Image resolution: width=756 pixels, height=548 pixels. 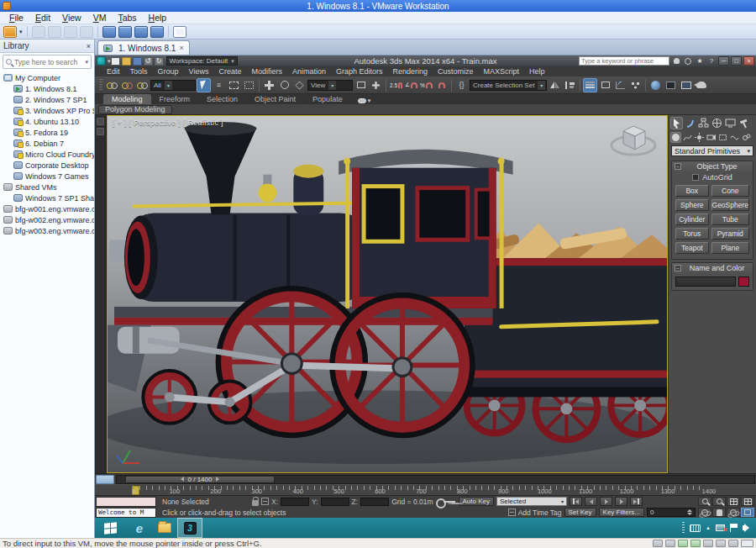 I want to click on create-tab-icon, so click(x=677, y=123).